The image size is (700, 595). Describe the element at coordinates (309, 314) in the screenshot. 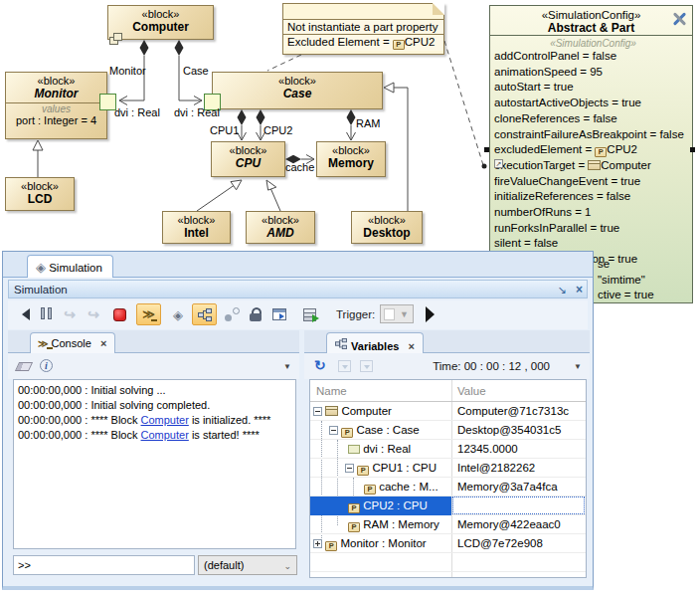

I see `export-button` at that location.